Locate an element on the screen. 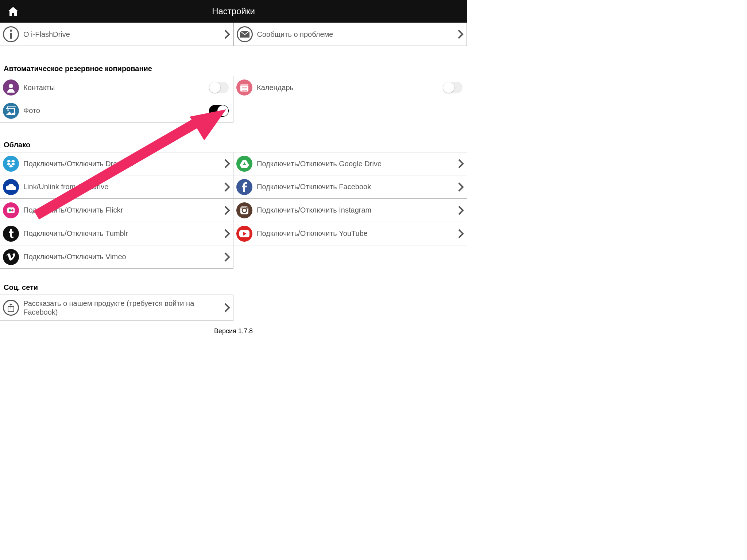 This screenshot has height=560, width=747. mail-icon is located at coordinates (245, 34).